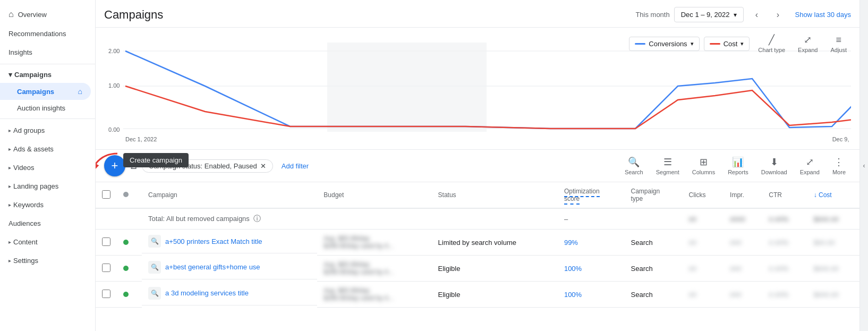 The height and width of the screenshot is (331, 868). What do you see at coordinates (141, 139) in the screenshot?
I see `svg-text: Dec 1, 2022` at bounding box center [141, 139].